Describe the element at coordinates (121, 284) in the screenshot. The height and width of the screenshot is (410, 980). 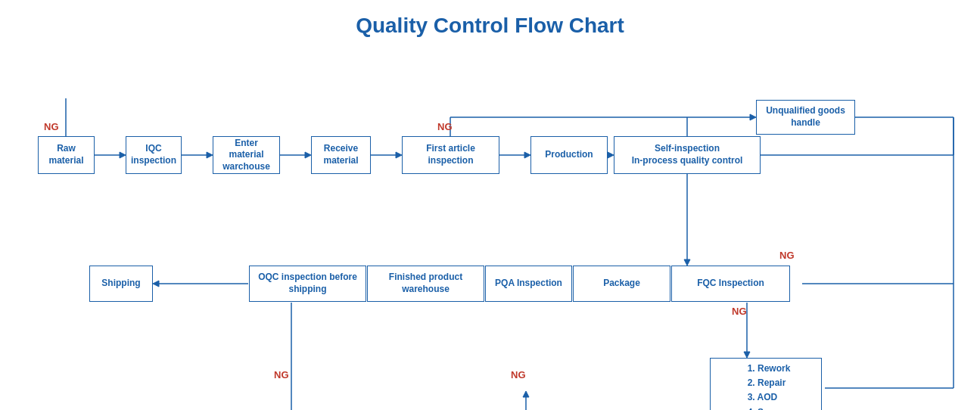
I see `box-shipping: Shipping` at that location.